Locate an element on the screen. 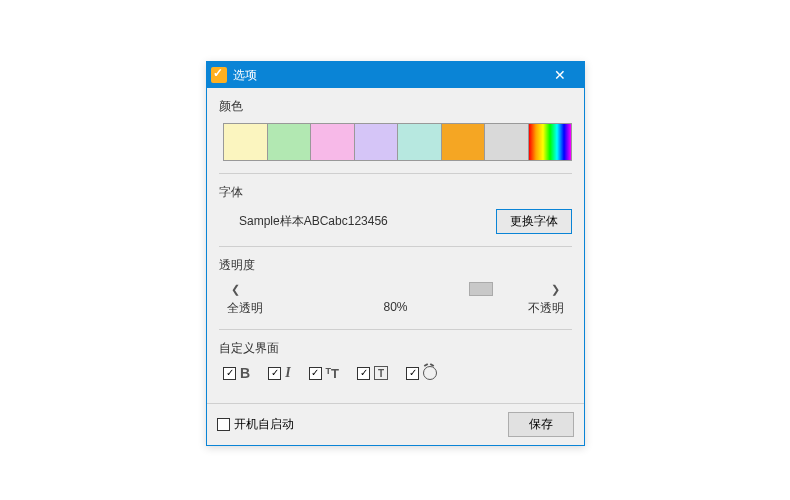 Image resolution: width=790 pixels, height=500 pixels. text-box-icon: T is located at coordinates (381, 373).